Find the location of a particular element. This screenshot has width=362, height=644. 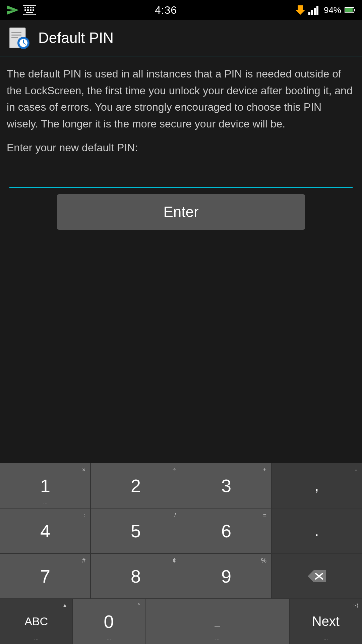

key-comma: - , is located at coordinates (317, 486).